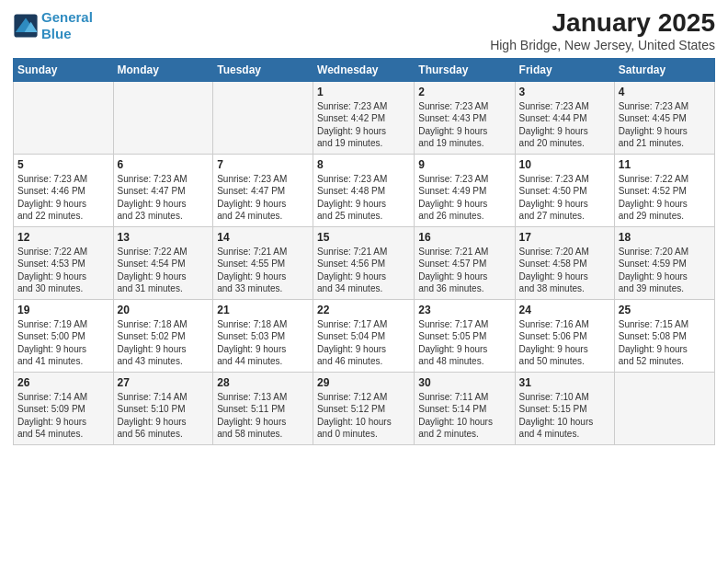 The width and height of the screenshot is (728, 563). I want to click on day-cell: 9Sunrise: 7:23 AM Sunset: 4:49 PM Daylig…, so click(465, 190).